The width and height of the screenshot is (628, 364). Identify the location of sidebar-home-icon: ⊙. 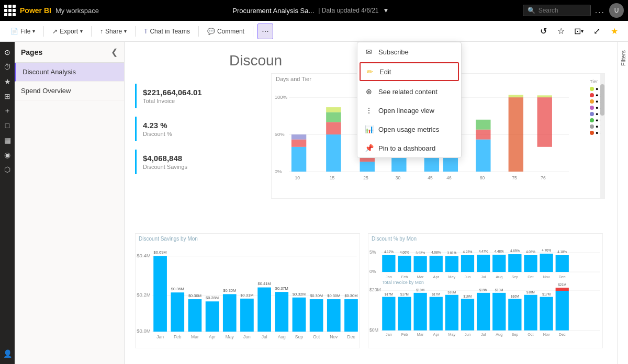
(7, 52).